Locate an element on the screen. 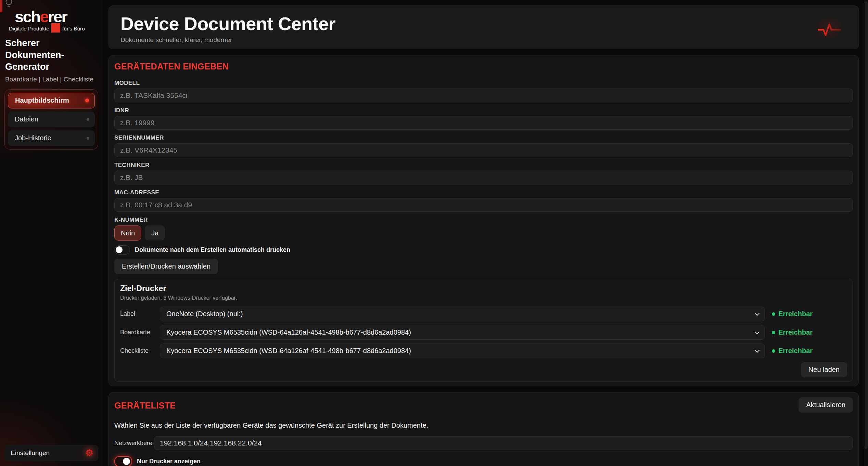  field-modell: MODELL is located at coordinates (484, 91).